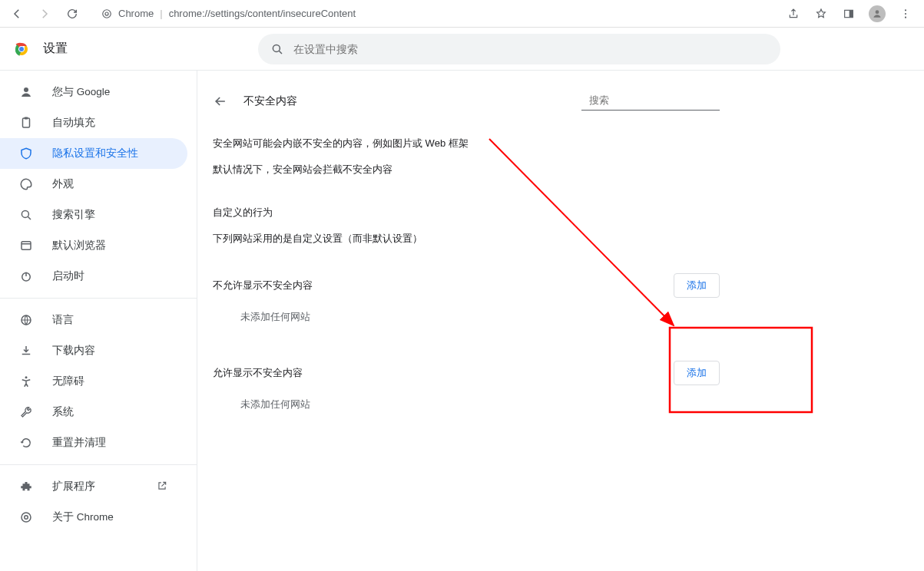 Image resolution: width=924 pixels, height=571 pixels. What do you see at coordinates (74, 123) in the screenshot?
I see `sidebar-item-label: 自动填充` at bounding box center [74, 123].